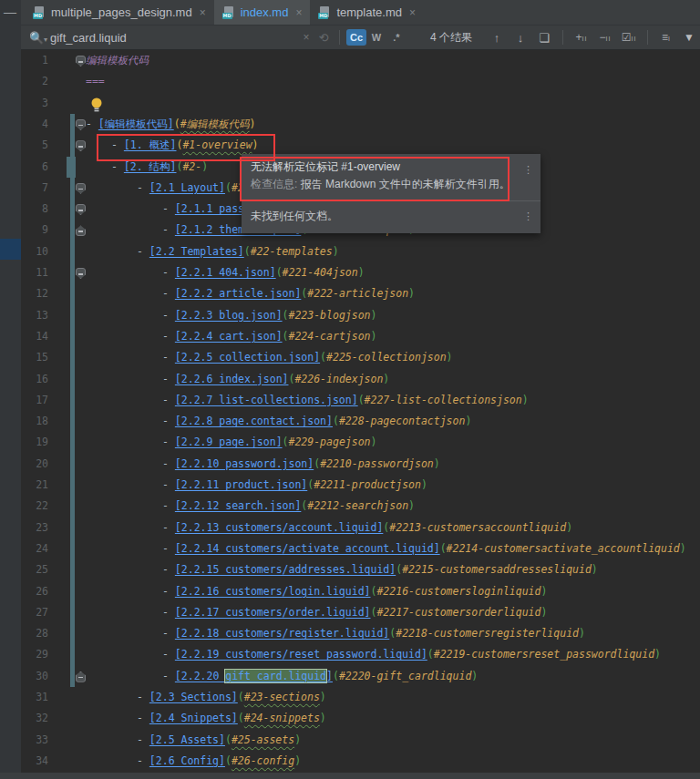 The image size is (700, 779). Describe the element at coordinates (193, 718) in the screenshot. I see `markdown-link: [2.4 Snippets]` at that location.